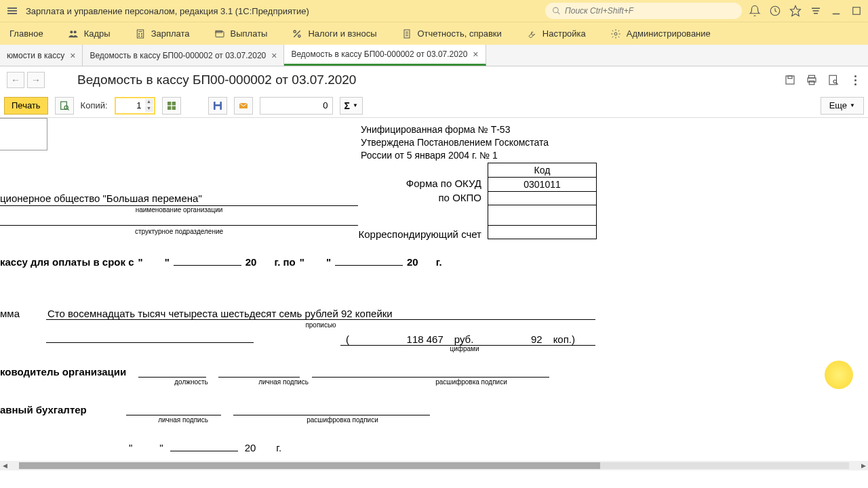 The image size is (868, 488). I want to click on header-row: ← → Ведомость в кассу БП00-000002 от 03.…, so click(434, 80).